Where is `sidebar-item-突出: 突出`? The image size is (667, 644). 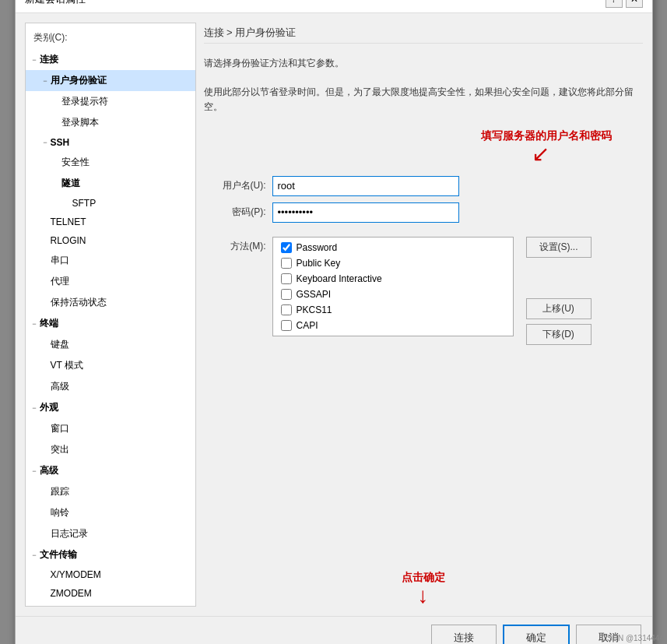
sidebar-item-突出: 突出 is located at coordinates (111, 450).